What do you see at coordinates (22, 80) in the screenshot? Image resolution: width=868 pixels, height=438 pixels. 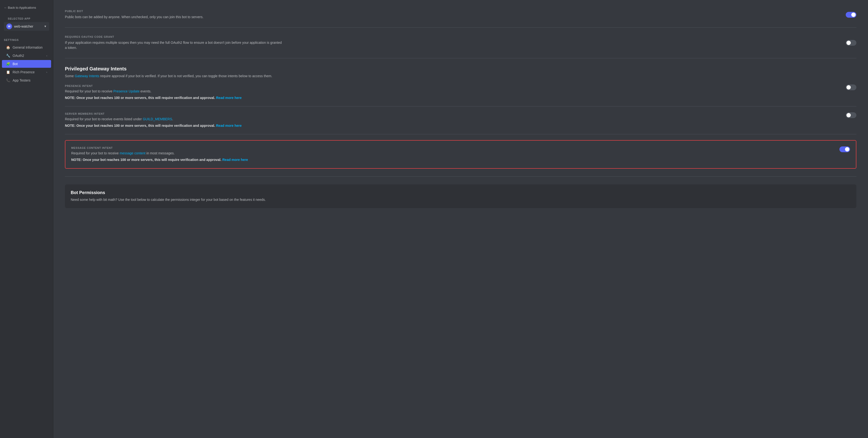 I see `sidebar-item-label: App Testers` at bounding box center [22, 80].